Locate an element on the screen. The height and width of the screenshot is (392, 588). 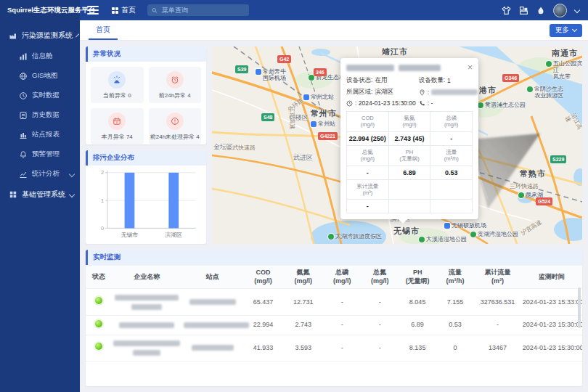
user-avatar is located at coordinates (560, 10).